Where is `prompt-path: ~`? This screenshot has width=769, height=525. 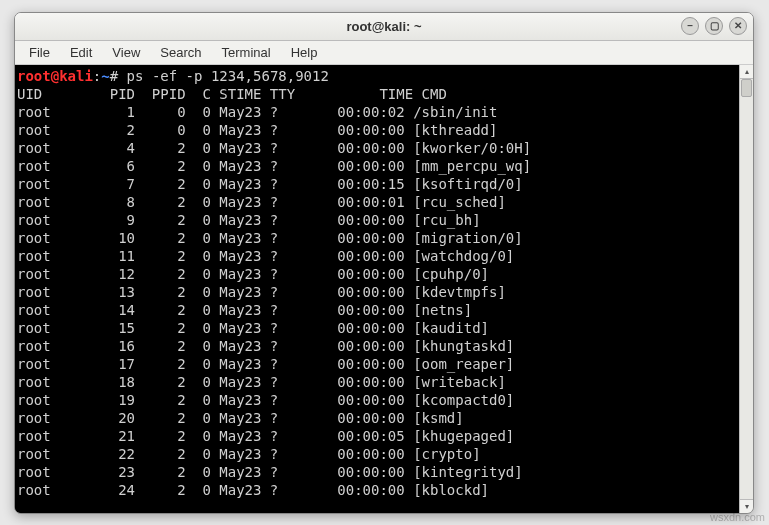
prompt-path: ~ is located at coordinates (105, 76).